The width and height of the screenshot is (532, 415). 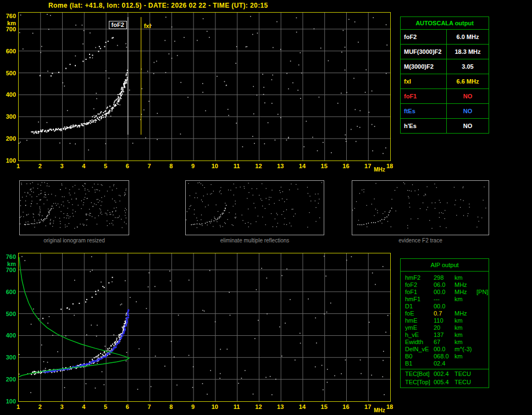 I want to click on aip-param-unit, so click(x=465, y=307).